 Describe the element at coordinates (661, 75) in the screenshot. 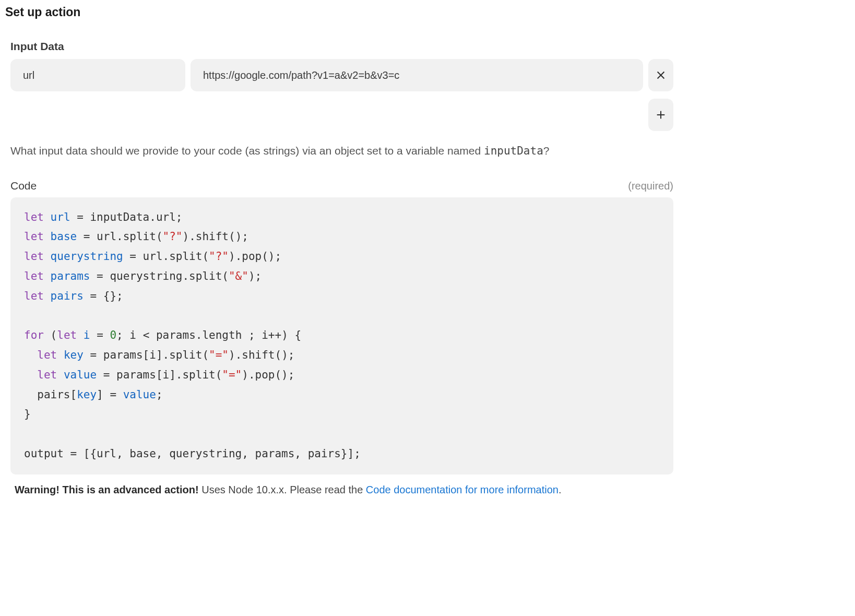

I see `remove-row-button` at that location.